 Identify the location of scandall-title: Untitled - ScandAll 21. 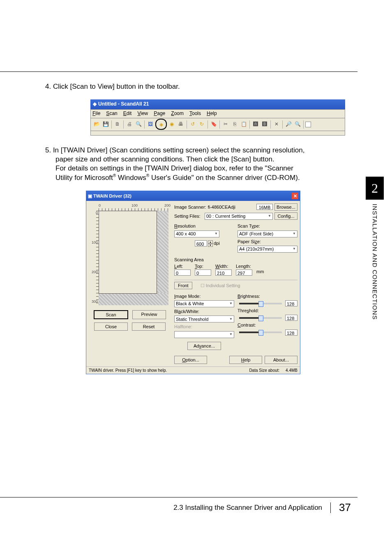
(123, 104).